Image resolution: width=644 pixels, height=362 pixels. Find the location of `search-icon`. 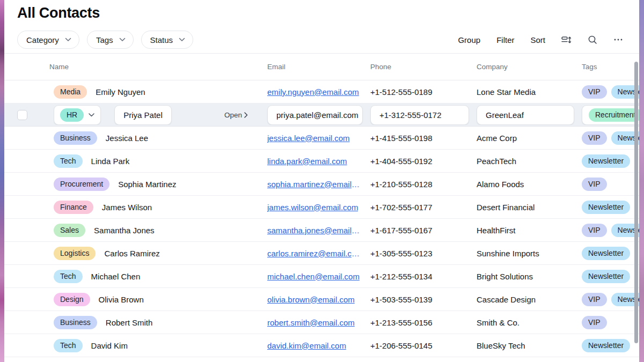

search-icon is located at coordinates (592, 40).